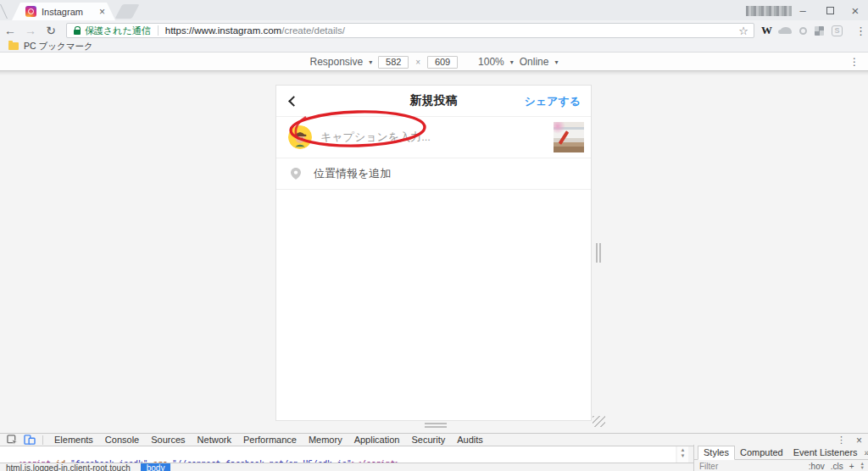 The width and height of the screenshot is (868, 471). I want to click on tab-security: Security, so click(428, 440).